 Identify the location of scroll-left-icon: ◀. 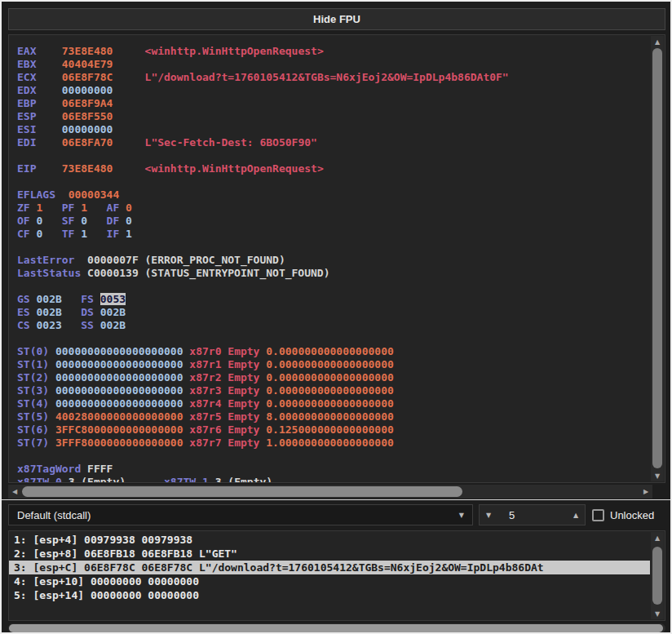
(15, 491).